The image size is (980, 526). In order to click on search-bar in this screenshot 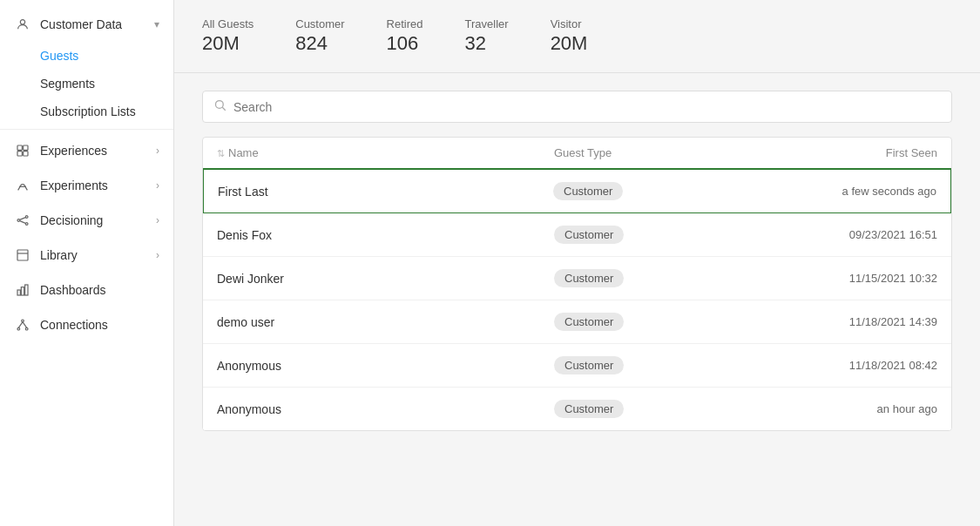, I will do `click(577, 106)`.